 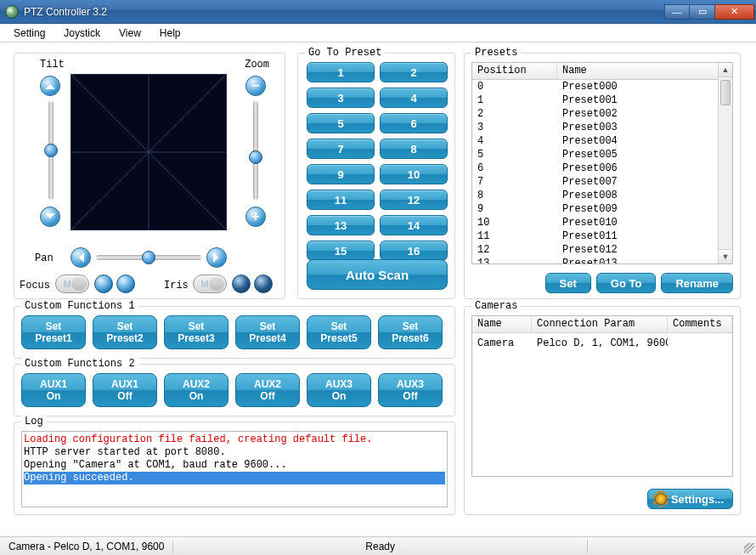 What do you see at coordinates (72, 284) in the screenshot?
I see `focus-mode-toggle: M` at bounding box center [72, 284].